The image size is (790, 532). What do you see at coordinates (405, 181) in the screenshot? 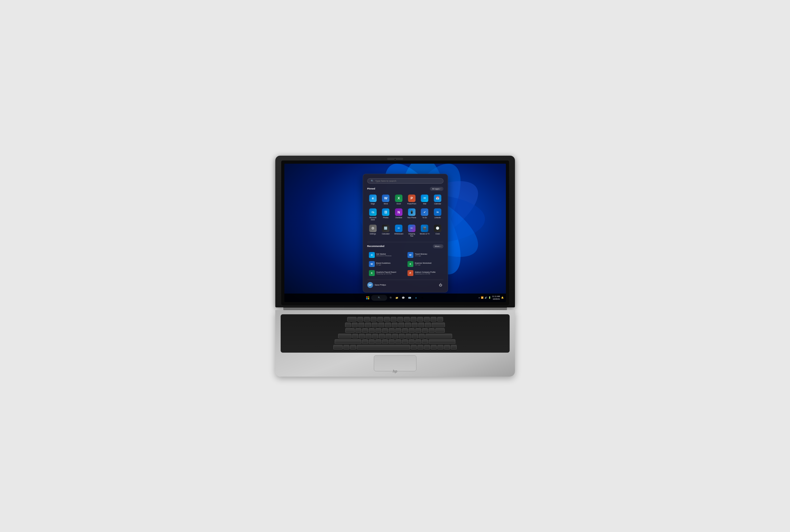
I see `search-bar: 🔍` at bounding box center [405, 181].